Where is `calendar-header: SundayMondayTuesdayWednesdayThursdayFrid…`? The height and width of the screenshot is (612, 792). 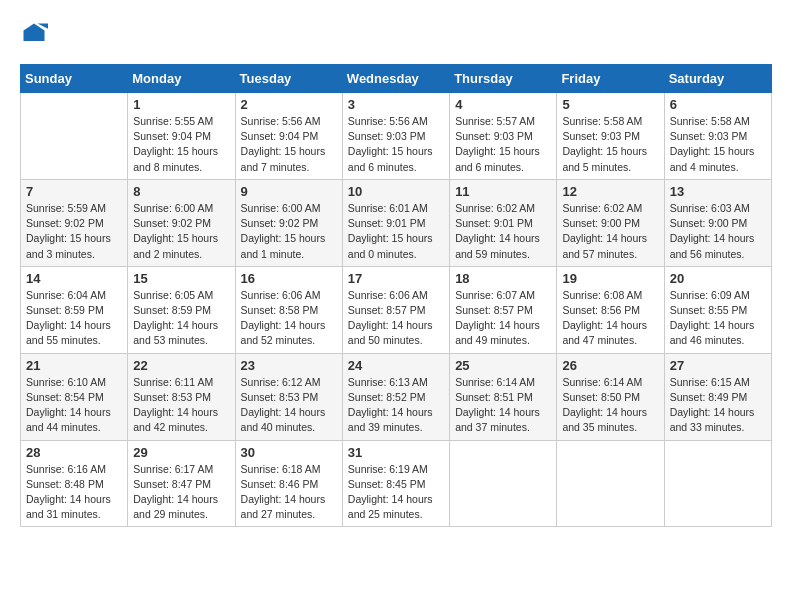 calendar-header: SundayMondayTuesdayWednesdayThursdayFrid… is located at coordinates (396, 79).